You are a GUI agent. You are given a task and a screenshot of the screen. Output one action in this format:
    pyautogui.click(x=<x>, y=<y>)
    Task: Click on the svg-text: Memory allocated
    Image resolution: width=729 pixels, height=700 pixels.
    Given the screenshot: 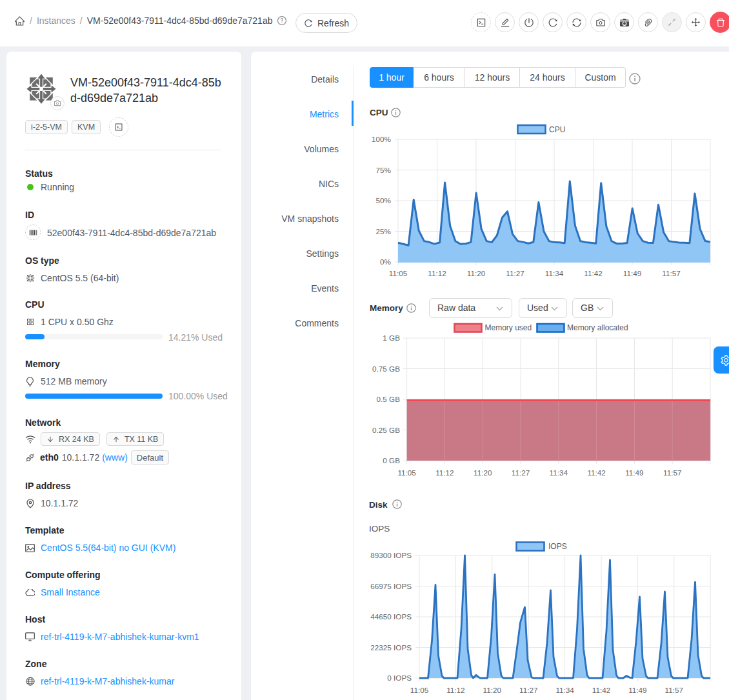 What is the action you would take?
    pyautogui.click(x=597, y=328)
    